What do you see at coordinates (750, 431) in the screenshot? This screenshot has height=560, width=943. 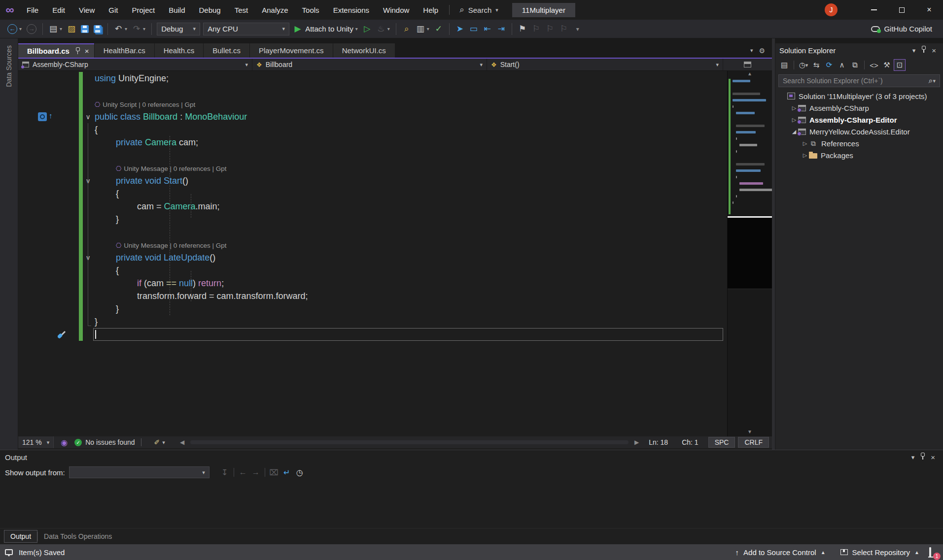 I see `scroll-down-arrow: ▼` at bounding box center [750, 431].